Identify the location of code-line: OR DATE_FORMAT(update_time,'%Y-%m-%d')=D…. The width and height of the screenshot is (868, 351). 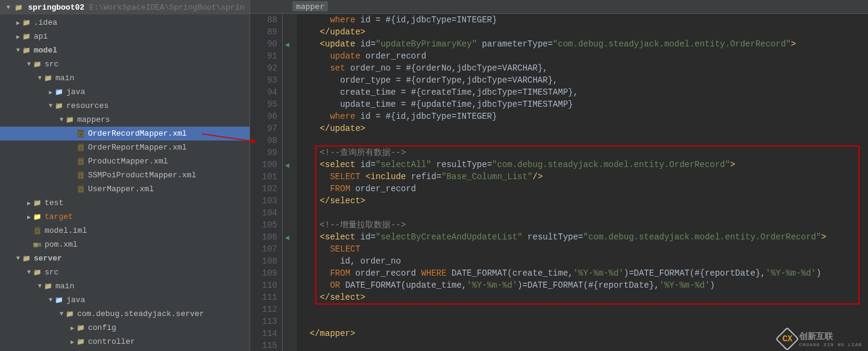
(583, 285).